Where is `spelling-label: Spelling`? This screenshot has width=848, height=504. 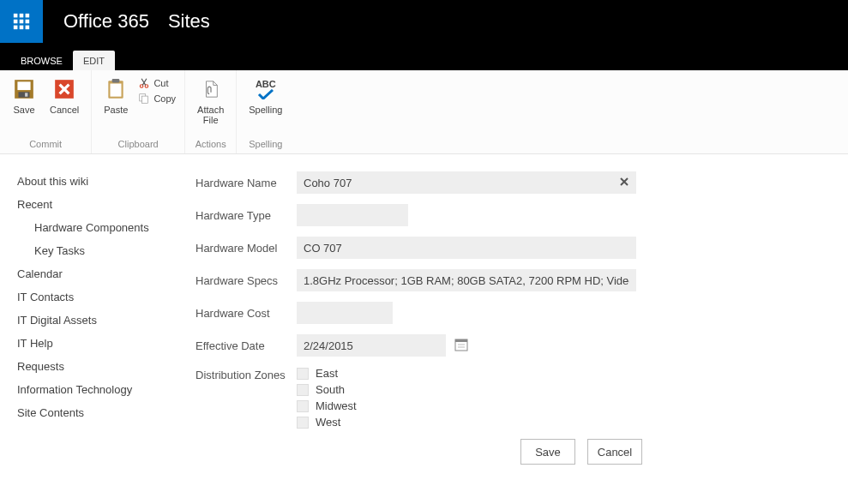 spelling-label: Spelling is located at coordinates (266, 110).